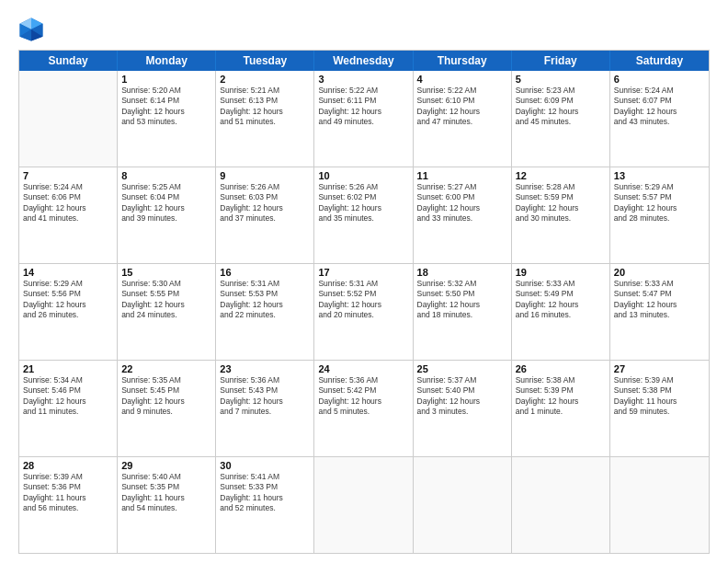 This screenshot has width=728, height=563. I want to click on day-number: 29, so click(166, 465).